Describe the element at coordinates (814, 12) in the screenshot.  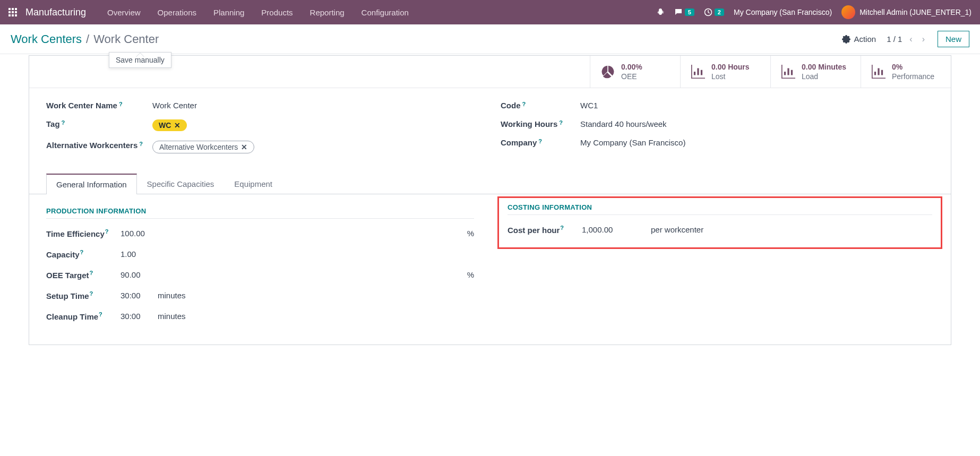
I see `navbar-right: 5 2 My Company (San Francisco) Mitchell …` at that location.